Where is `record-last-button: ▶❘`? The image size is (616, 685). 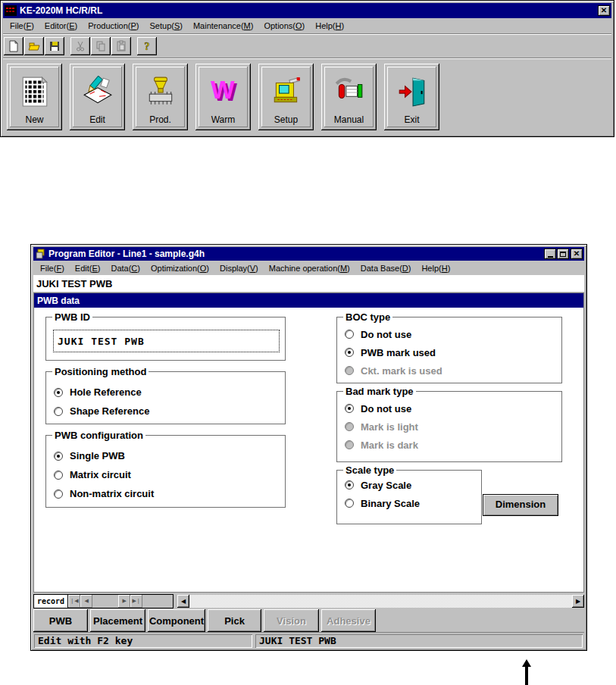 record-last-button: ▶❘ is located at coordinates (136, 602).